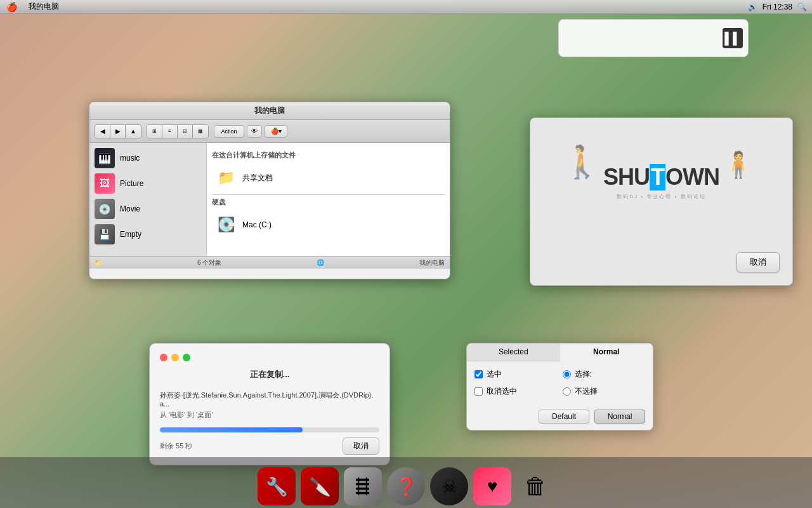 The image size is (812, 508). What do you see at coordinates (329, 194) in the screenshot?
I see `divider` at bounding box center [329, 194].